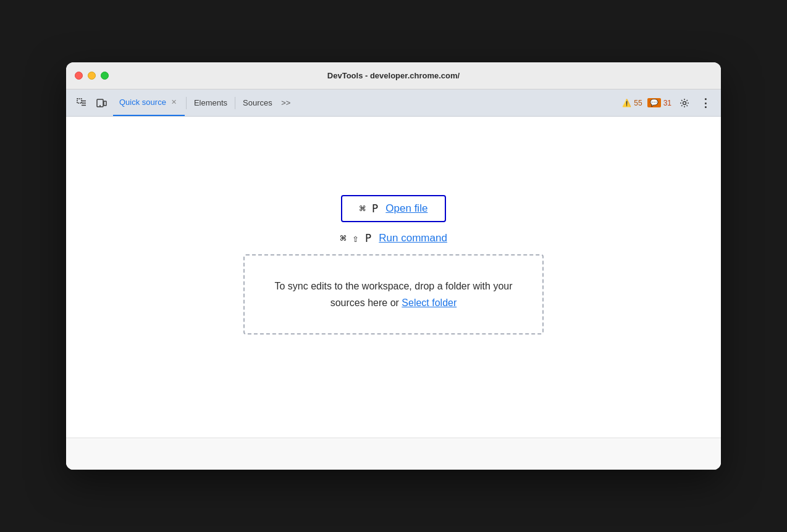 The image size is (787, 532). Describe the element at coordinates (667, 103) in the screenshot. I see `error-count: 31` at that location.